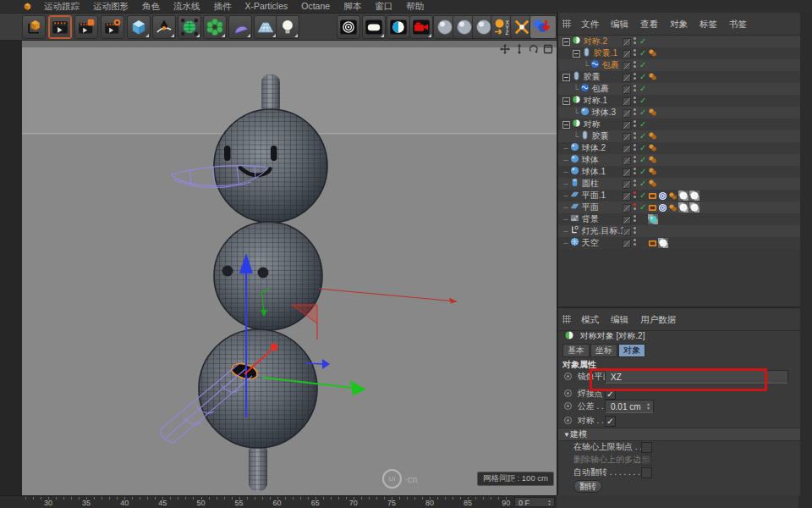 The width and height of the screenshot is (812, 508). Describe the element at coordinates (139, 27) in the screenshot. I see `add-primitive-cube-button` at that location.